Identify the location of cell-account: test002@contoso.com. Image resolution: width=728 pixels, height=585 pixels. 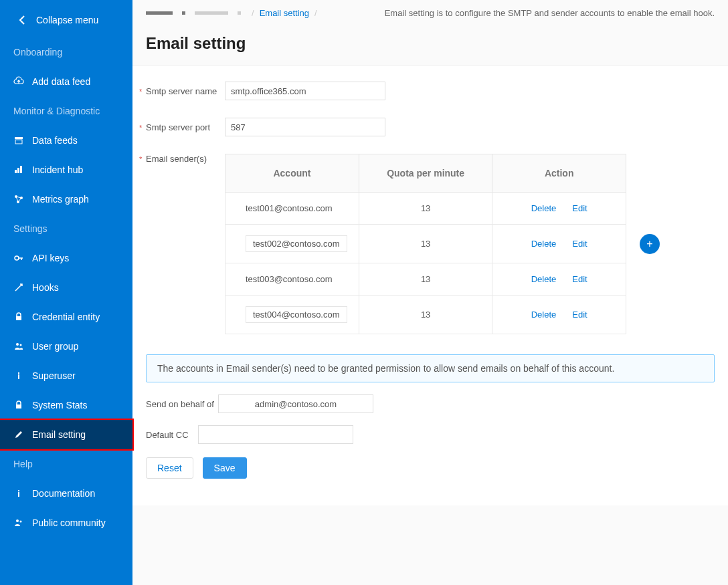
(292, 244).